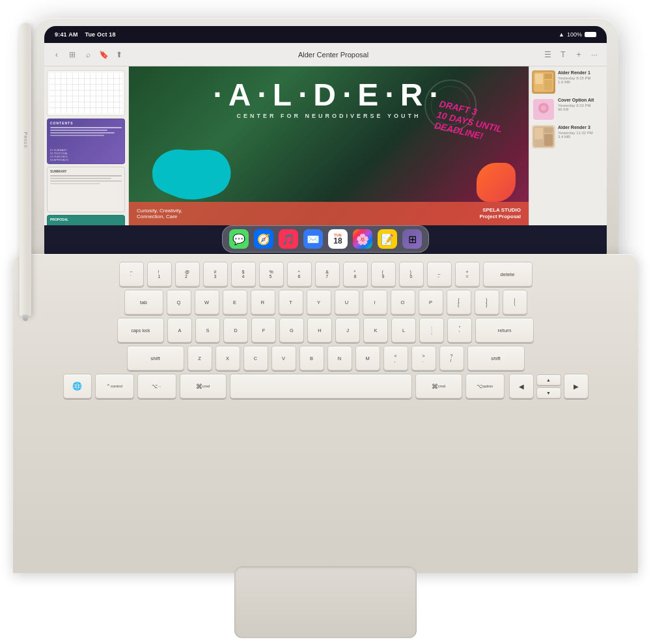  What do you see at coordinates (568, 82) in the screenshot?
I see `file-item-1: Alder Render 1 Yesterday 8:15 PM 1.6 MB` at bounding box center [568, 82].